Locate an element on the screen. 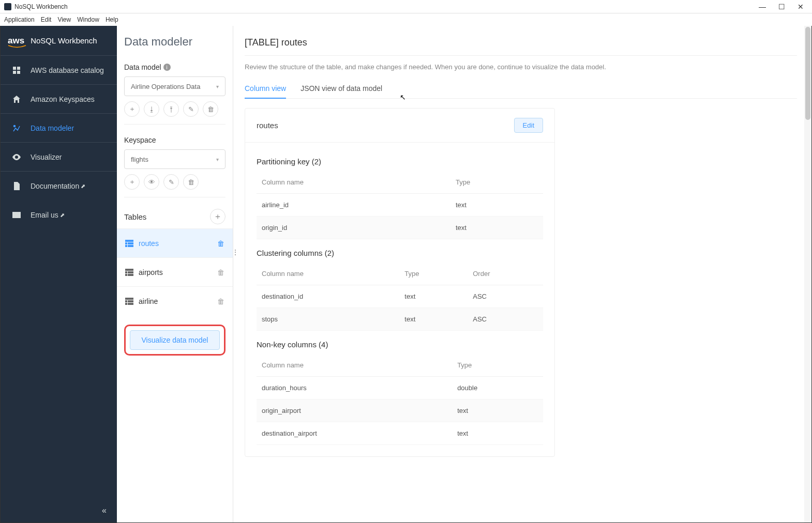  table-item-airports: airports 🗑 is located at coordinates (175, 272).